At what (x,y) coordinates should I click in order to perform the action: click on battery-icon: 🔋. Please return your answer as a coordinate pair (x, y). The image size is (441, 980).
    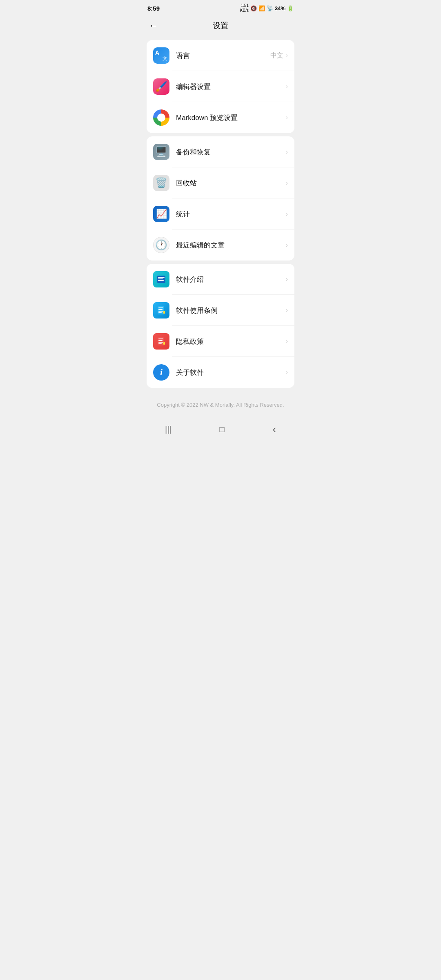
    Looking at the image, I should click on (290, 8).